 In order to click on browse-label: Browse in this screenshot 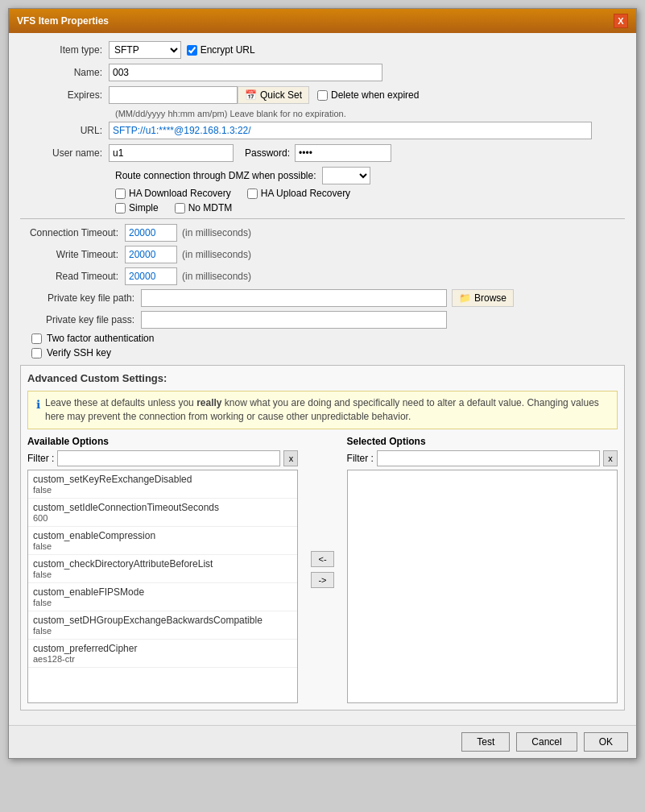, I will do `click(490, 298)`.